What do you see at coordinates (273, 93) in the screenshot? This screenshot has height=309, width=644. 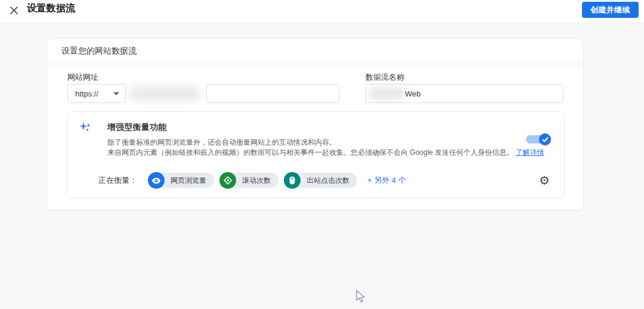 I see `website-url-input` at bounding box center [273, 93].